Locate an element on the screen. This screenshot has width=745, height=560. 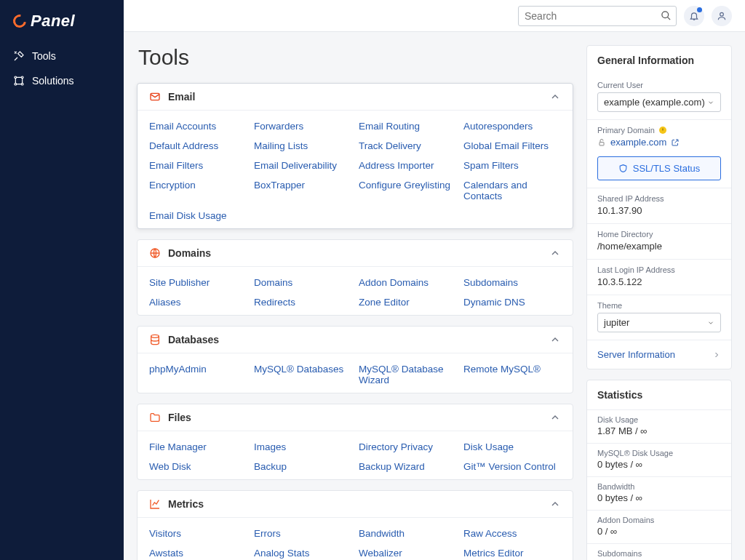
files-grid: File ManagerImagesDirectory PrivacyDisk … is located at coordinates (355, 457).